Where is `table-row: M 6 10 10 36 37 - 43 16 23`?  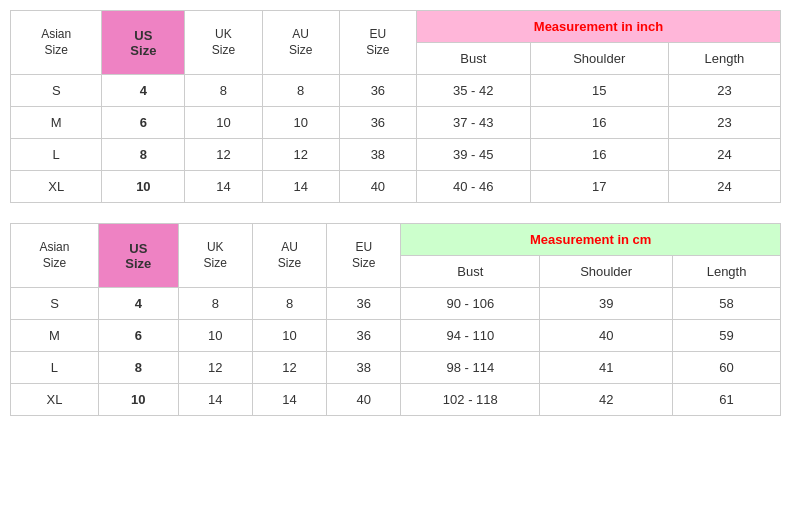 table-row: M 6 10 10 36 37 - 43 16 23 is located at coordinates (396, 123).